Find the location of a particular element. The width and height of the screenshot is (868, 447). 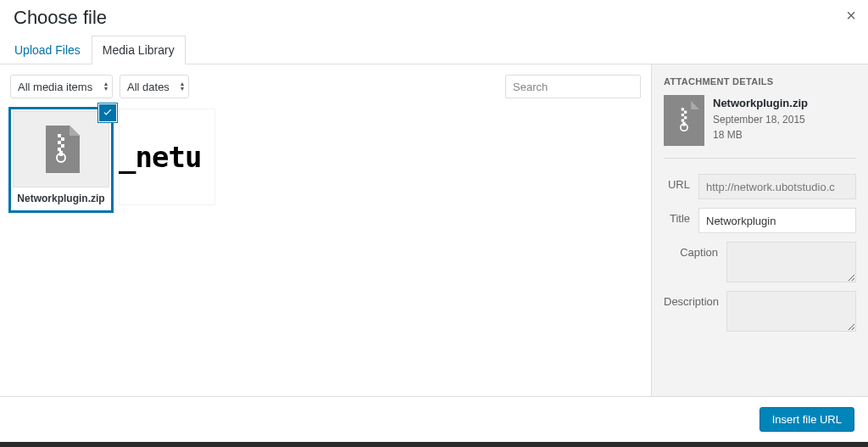

details-filename: Networkplugin.zip is located at coordinates (760, 103).